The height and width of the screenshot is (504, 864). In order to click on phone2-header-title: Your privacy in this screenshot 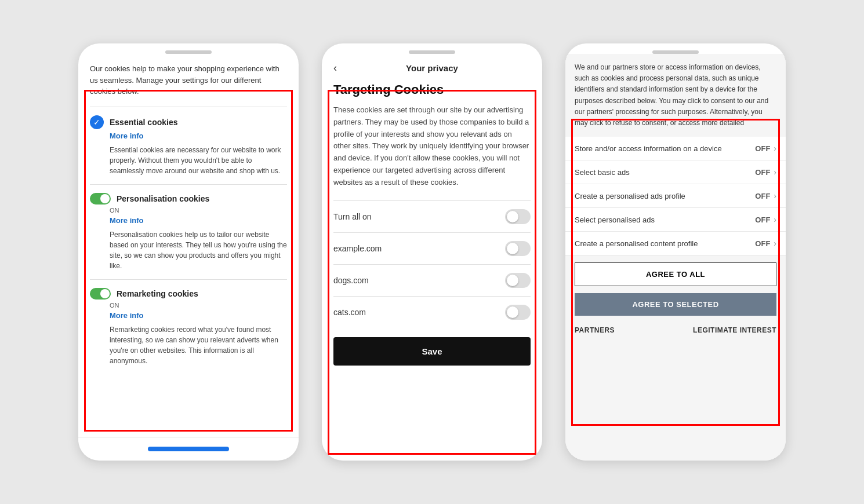, I will do `click(432, 68)`.